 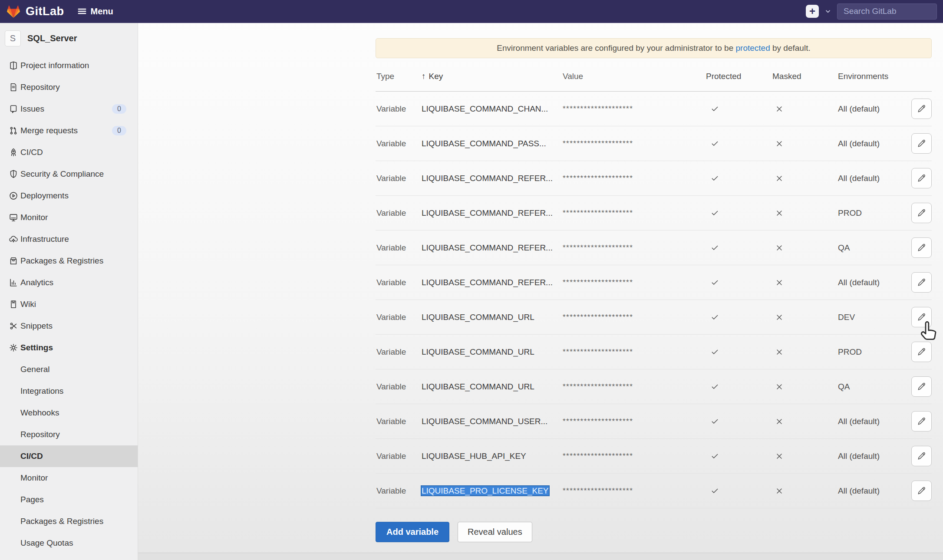 I want to click on issues-icon, so click(x=14, y=109).